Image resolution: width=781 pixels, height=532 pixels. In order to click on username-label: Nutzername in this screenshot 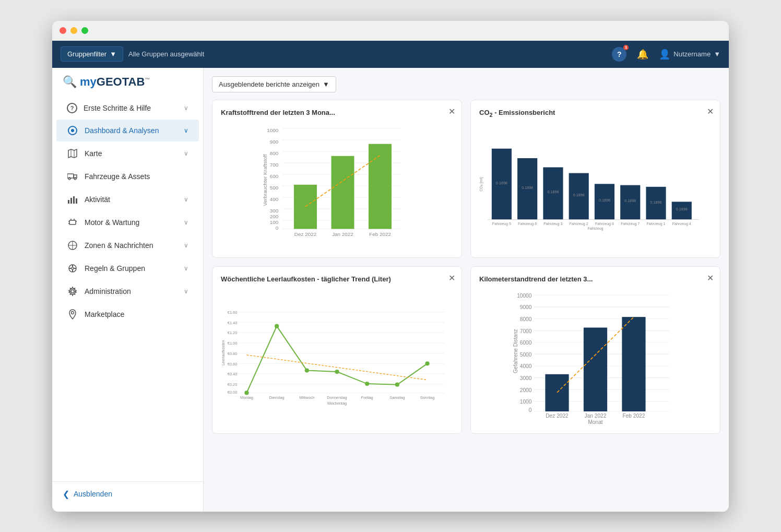, I will do `click(692, 54)`.